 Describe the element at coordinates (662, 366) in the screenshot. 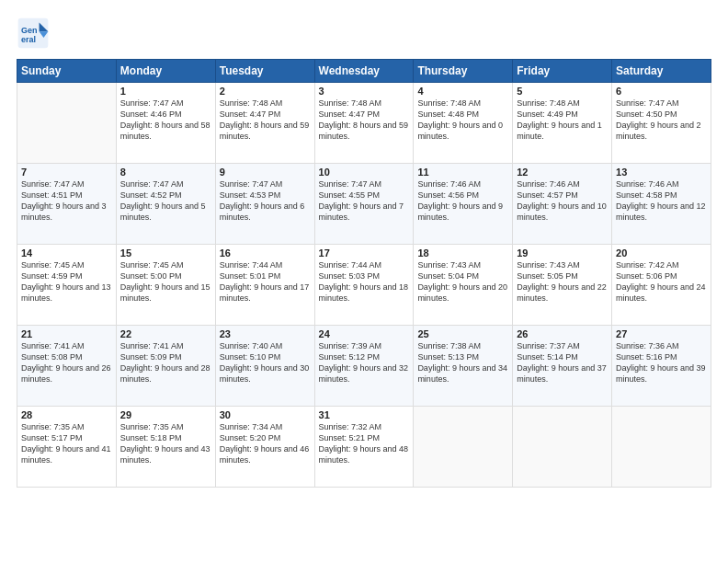

I see `calendar-cell: 27 Sunrise: 7:36 AMSunset: 5:16 PMDaylig…` at that location.